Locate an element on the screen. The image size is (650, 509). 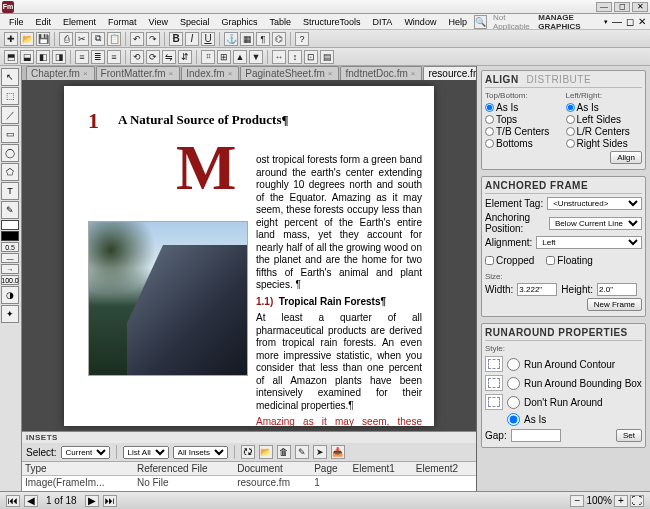
line-tool-icon: ／ is located at coordinates (10, 115).